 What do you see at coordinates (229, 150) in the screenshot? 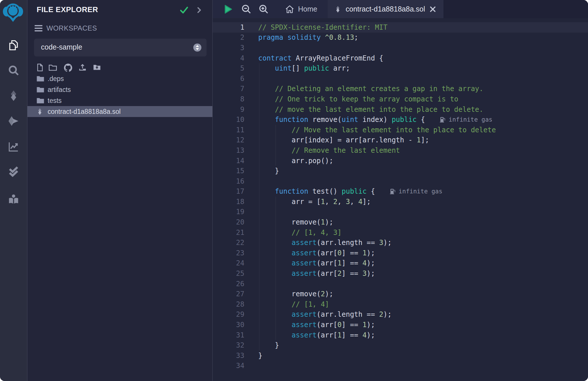
I see `line-number: 13` at bounding box center [229, 150].